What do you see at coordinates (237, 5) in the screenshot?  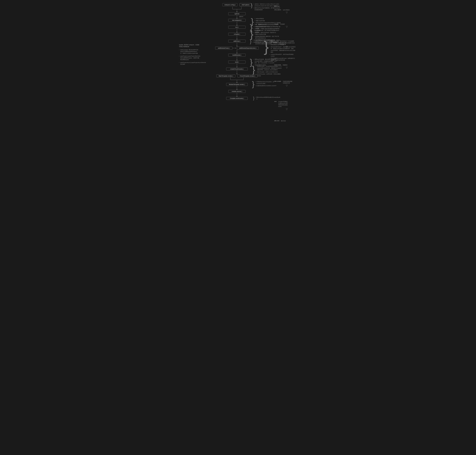 I see `top-nodes: webpack.config.js shell options` at bounding box center [237, 5].